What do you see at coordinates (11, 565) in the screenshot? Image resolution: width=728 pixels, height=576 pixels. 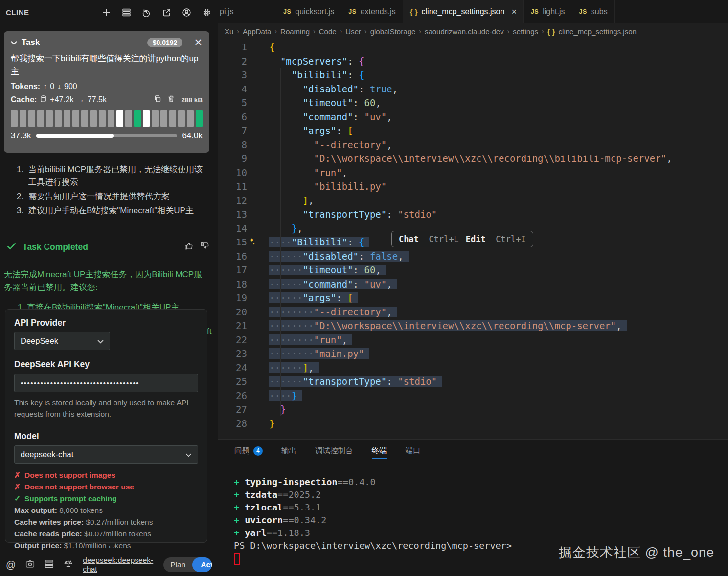 I see `mention-icon: @` at bounding box center [11, 565].